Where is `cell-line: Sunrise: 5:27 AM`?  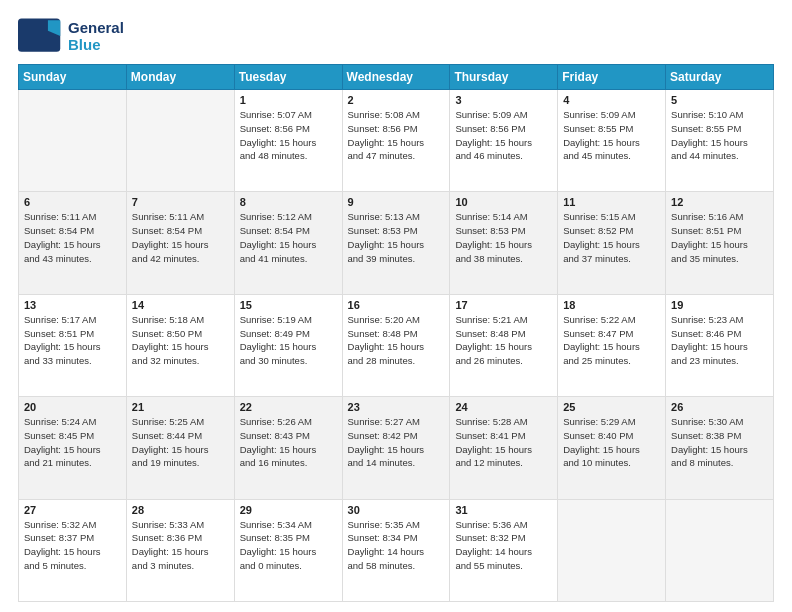
cell-line: Sunrise: 5:27 AM is located at coordinates (396, 422).